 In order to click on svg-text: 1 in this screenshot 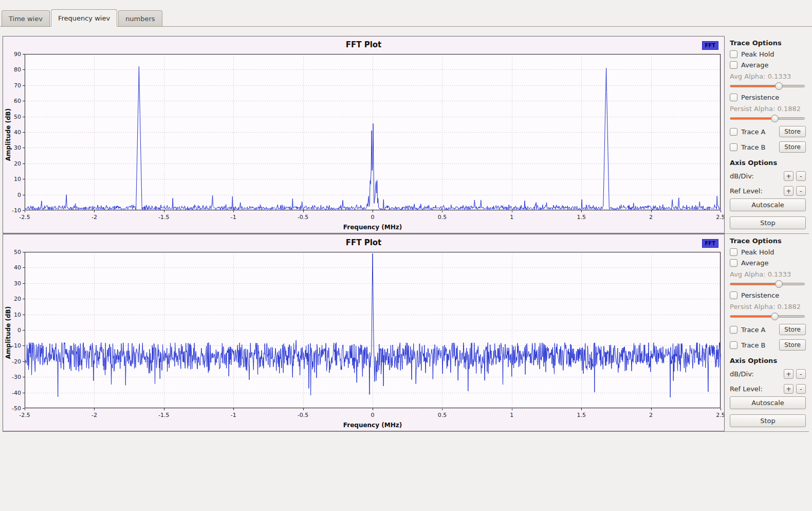, I will do `click(512, 217)`.